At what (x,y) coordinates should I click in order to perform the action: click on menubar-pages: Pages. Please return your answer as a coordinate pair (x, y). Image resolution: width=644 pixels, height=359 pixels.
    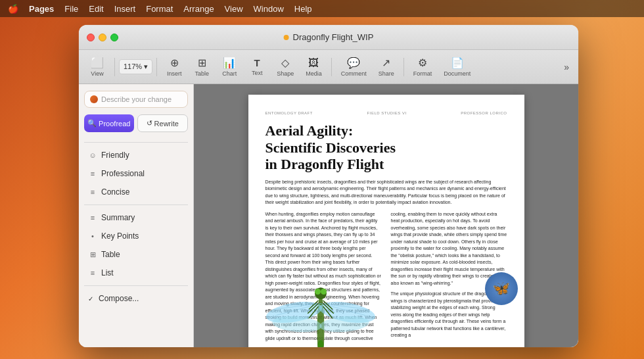
    Looking at the image, I should click on (41, 9).